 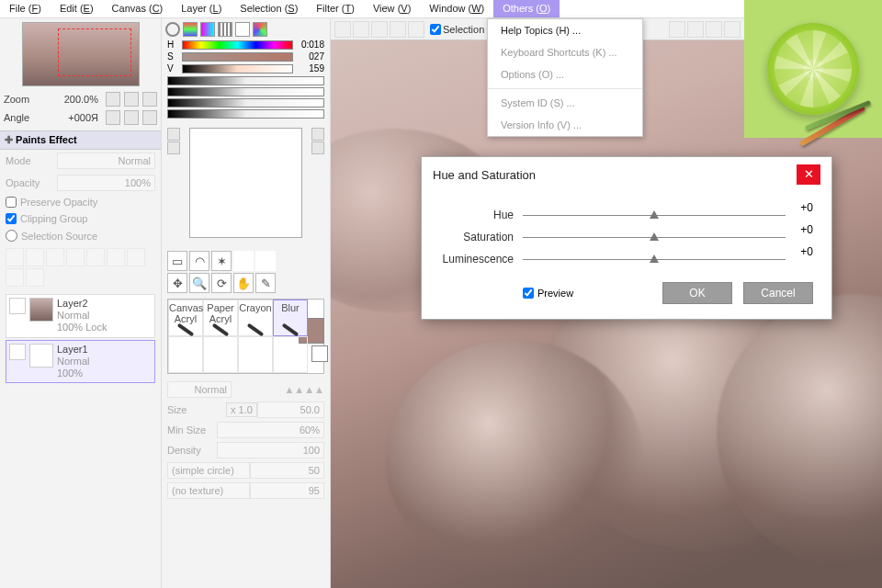 What do you see at coordinates (677, 29) in the screenshot?
I see `fit-button` at bounding box center [677, 29].